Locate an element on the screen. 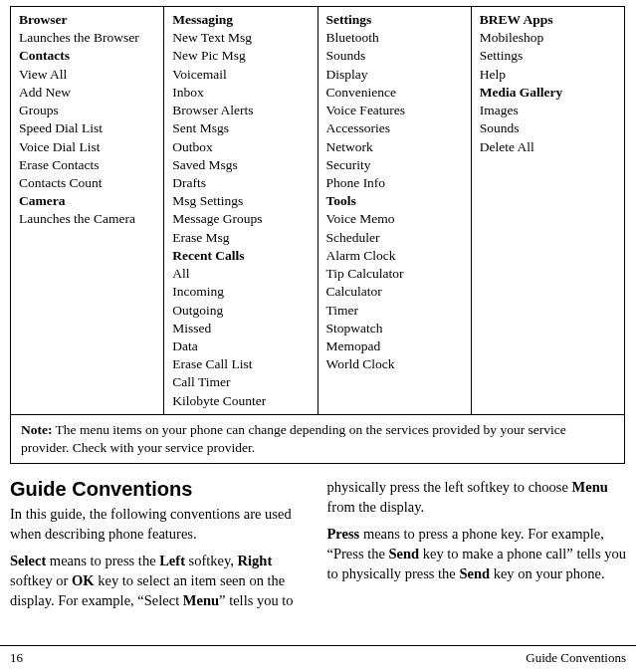 The width and height of the screenshot is (636, 672). guide-conventions-heading: Guide Conventions is located at coordinates (159, 490).